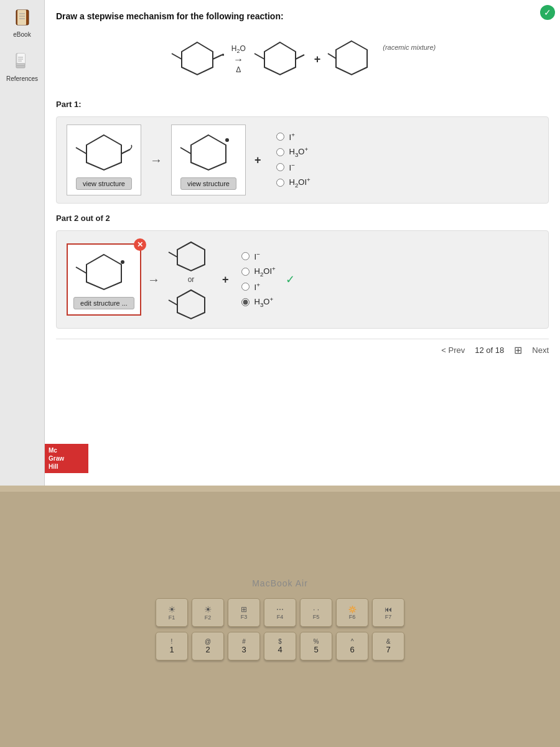 The height and width of the screenshot is (747, 560). Describe the element at coordinates (294, 152) in the screenshot. I see `part1-option2: H3O+` at that location.